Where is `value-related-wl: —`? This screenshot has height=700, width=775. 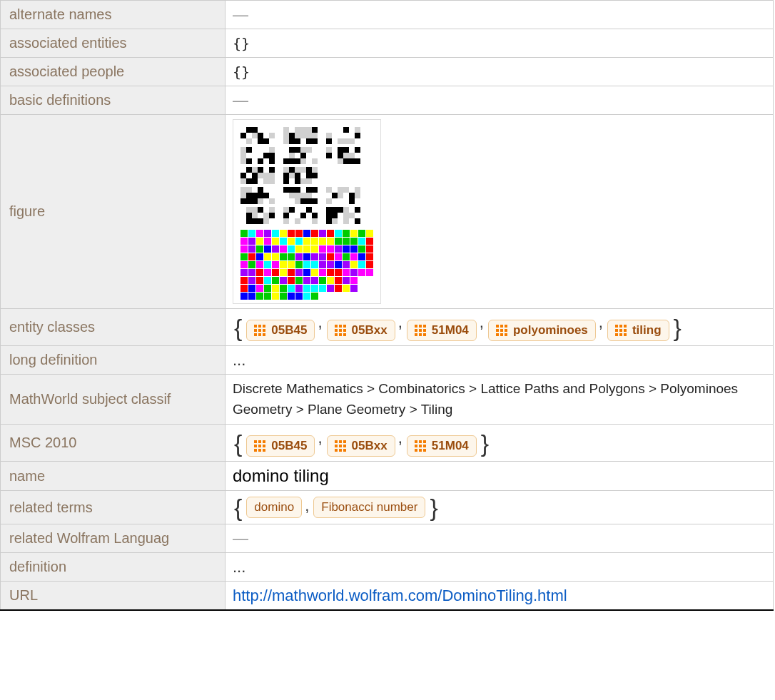 value-related-wl: — is located at coordinates (500, 539).